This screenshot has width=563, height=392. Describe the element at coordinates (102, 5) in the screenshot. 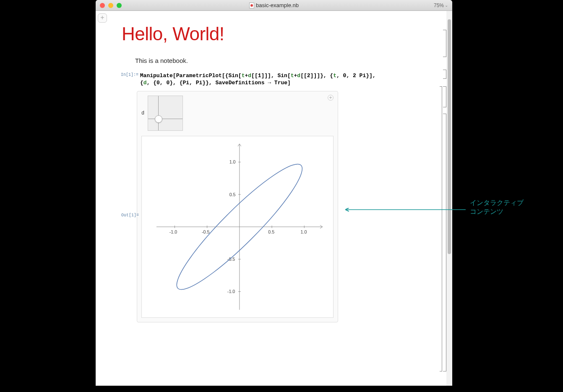

I see `close-icon` at that location.